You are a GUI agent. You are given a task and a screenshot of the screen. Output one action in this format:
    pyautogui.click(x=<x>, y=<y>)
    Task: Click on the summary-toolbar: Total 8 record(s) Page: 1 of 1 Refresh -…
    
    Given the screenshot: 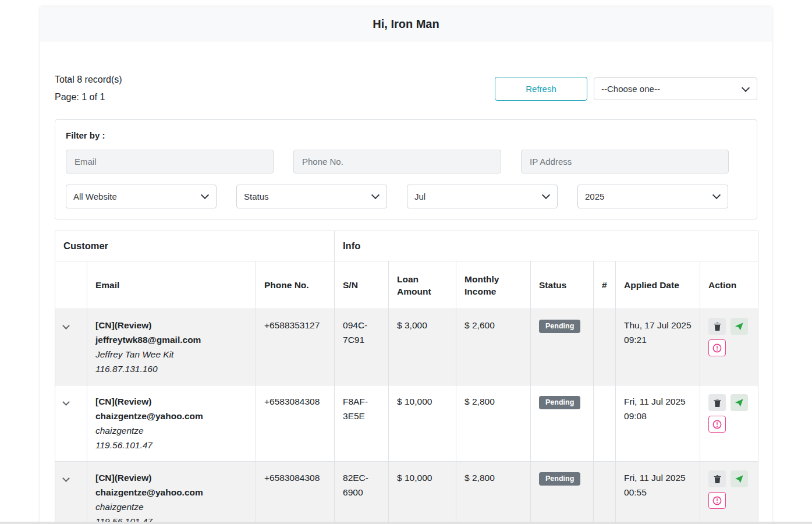 What is the action you would take?
    pyautogui.click(x=406, y=88)
    